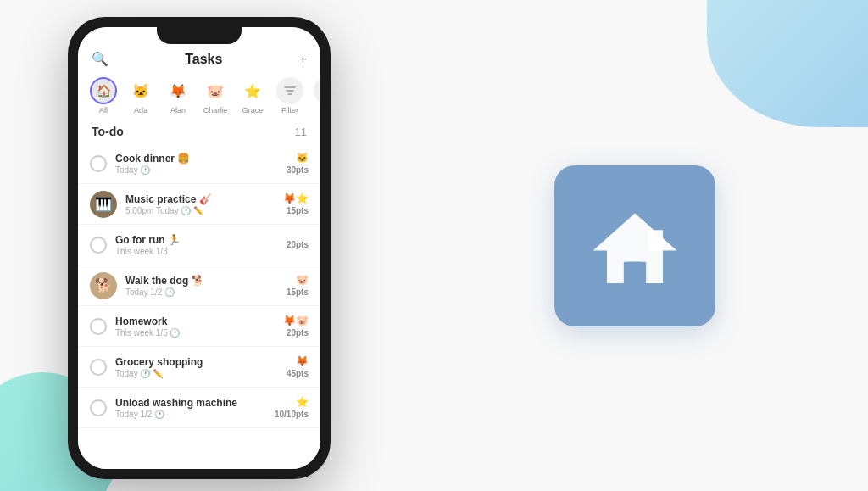 Image resolution: width=868 pixels, height=491 pixels. Describe the element at coordinates (178, 110) in the screenshot. I see `avatar-alan-label: Alan` at that location.